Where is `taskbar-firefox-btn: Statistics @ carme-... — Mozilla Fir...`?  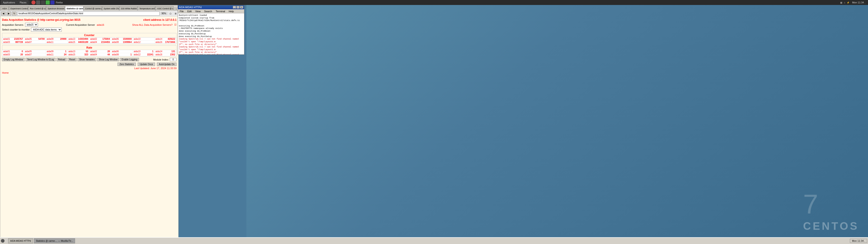 taskbar-firefox-btn: Statistics @ carme-... — Mozilla Fir... is located at coordinates (55, 241).